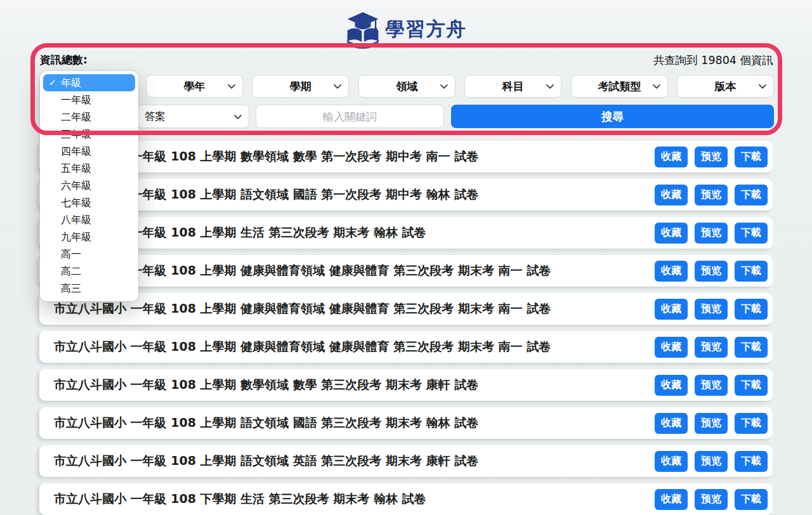  What do you see at coordinates (194, 86) in the screenshot?
I see `filter-select-school-year: 學年` at bounding box center [194, 86].